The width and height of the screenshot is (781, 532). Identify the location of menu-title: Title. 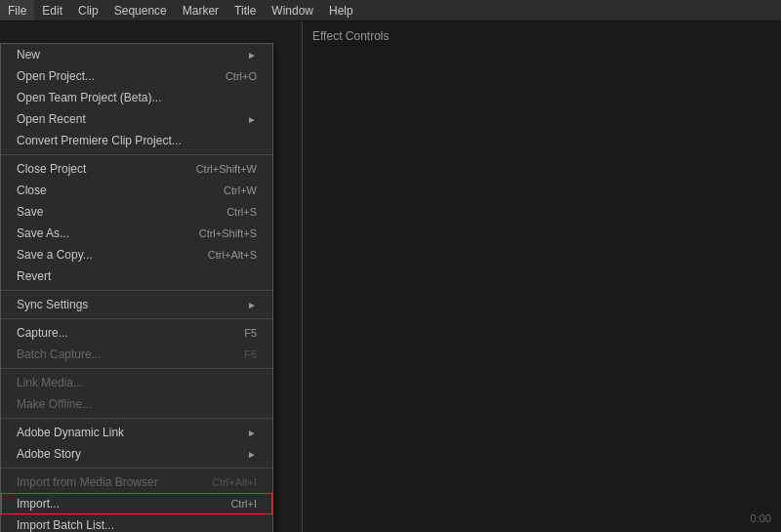
(245, 10).